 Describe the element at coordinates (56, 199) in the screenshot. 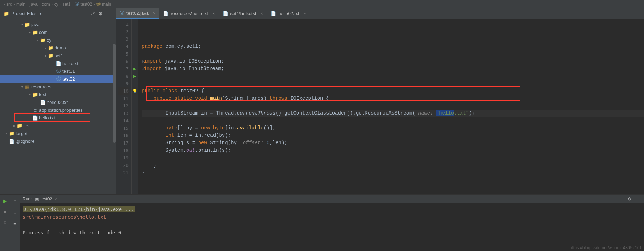

I see `close-run-tab: ×` at that location.